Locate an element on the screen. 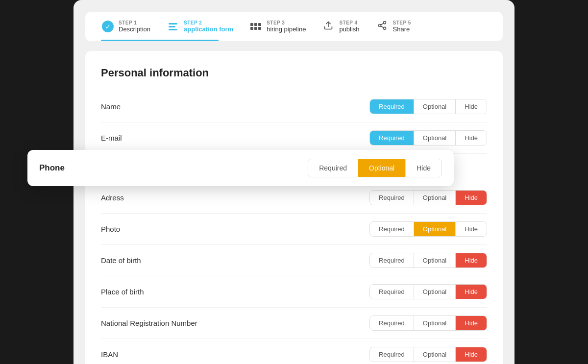 The width and height of the screenshot is (588, 364). field-row-dob: Date of birth Required Optional Hide is located at coordinates (294, 261).